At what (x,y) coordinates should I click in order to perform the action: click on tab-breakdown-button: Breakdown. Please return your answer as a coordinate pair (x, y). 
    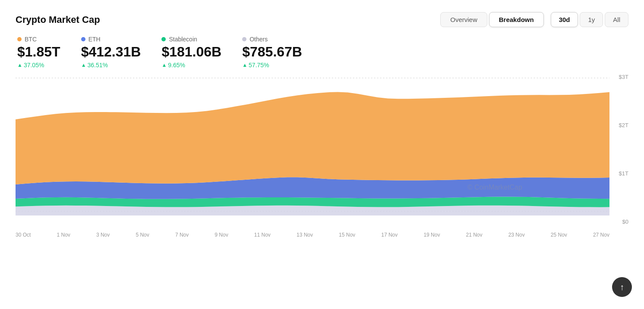
    Looking at the image, I should click on (516, 20).